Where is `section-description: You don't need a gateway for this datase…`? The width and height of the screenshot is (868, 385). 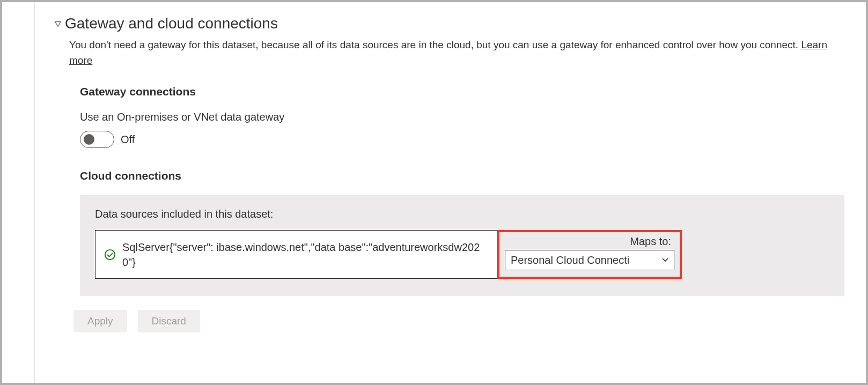 section-description: You don't need a gateway for this datase… is located at coordinates (457, 53).